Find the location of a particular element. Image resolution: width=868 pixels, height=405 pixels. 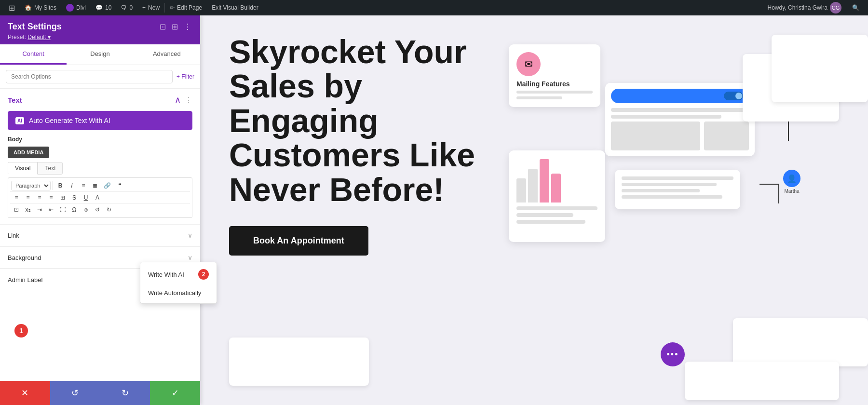

search-icon: 🔍 is located at coordinates (855, 8).